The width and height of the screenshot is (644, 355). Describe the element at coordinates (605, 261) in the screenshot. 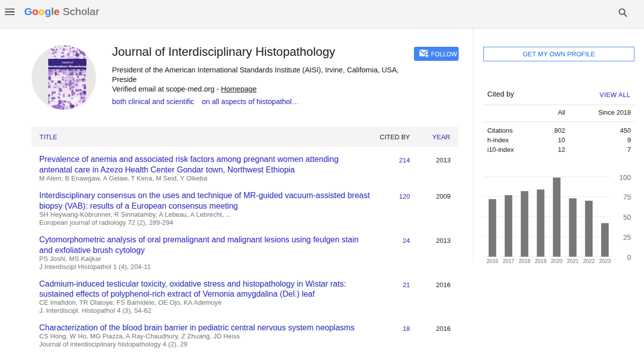

I see `svg-text: 2023` at that location.